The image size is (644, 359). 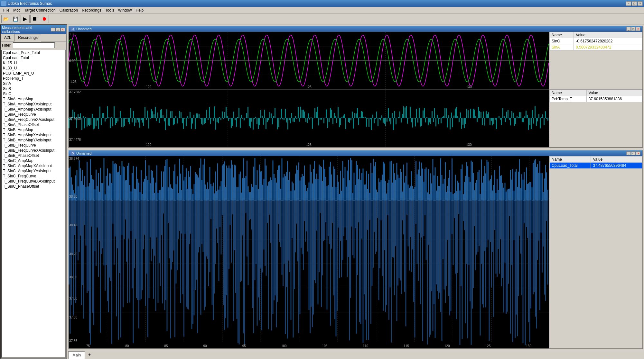 I want to click on list-item: CpuLoad_Peak_Total, so click(x=33, y=53).